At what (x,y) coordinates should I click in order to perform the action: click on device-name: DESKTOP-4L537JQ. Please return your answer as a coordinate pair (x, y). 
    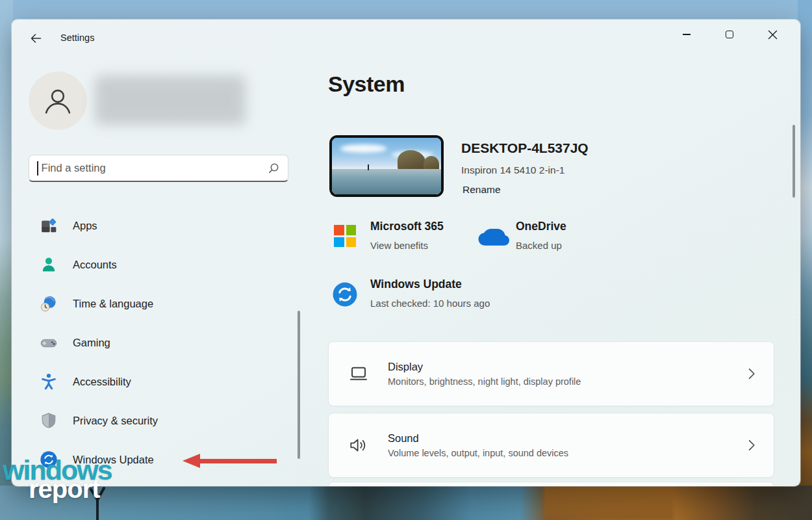
    Looking at the image, I should click on (525, 148).